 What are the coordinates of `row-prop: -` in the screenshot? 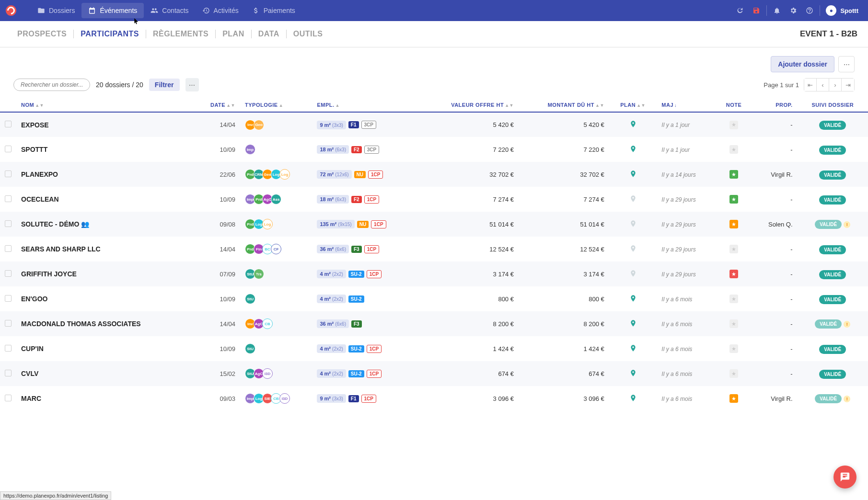 It's located at (791, 349).